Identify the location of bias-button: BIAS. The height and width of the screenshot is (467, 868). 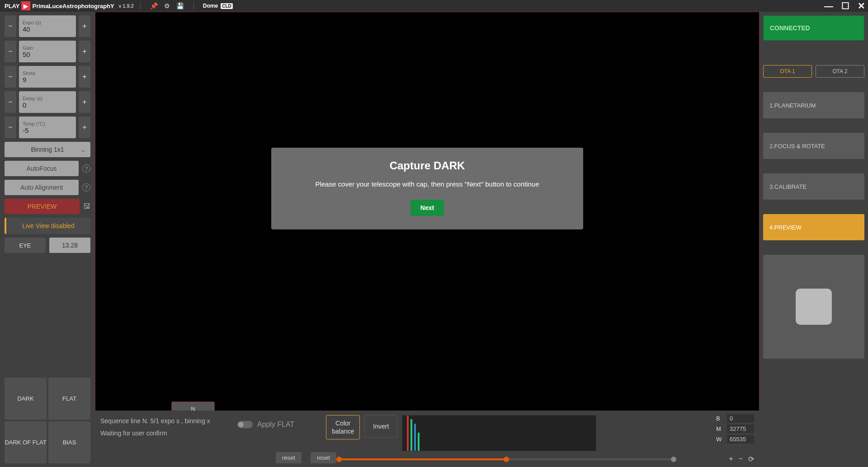
(70, 443).